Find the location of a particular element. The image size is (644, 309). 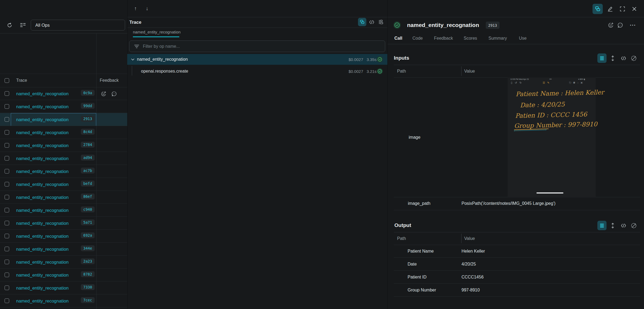

input-row-image-path-label: image is located at coordinates (415, 137).